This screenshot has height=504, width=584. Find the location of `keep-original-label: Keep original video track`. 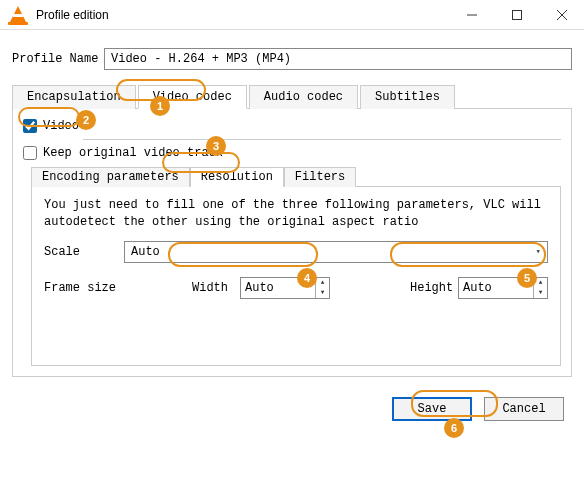

keep-original-label: Keep original video track is located at coordinates (133, 153).